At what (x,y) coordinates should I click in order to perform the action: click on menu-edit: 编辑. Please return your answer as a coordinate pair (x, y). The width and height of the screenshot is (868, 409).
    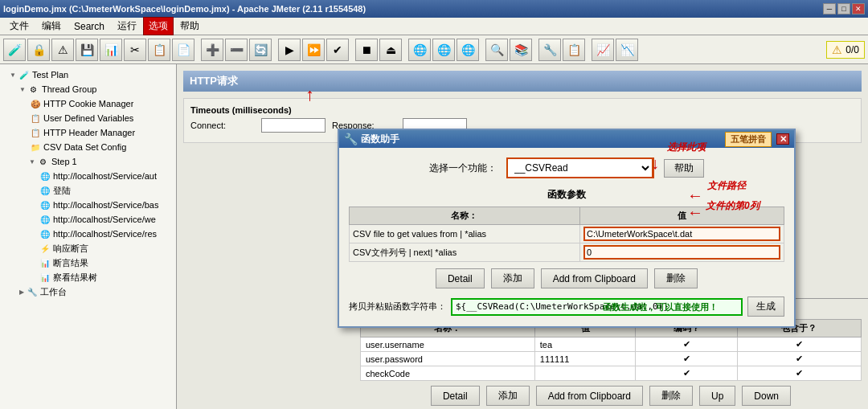
    Looking at the image, I should click on (51, 26).